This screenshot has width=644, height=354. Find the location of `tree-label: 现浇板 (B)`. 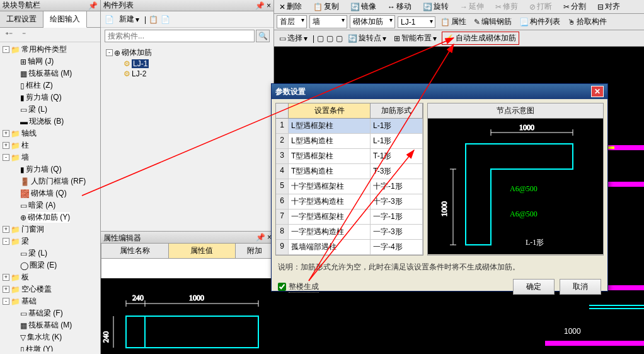

tree-label: 现浇板 (B) is located at coordinates (47, 121).